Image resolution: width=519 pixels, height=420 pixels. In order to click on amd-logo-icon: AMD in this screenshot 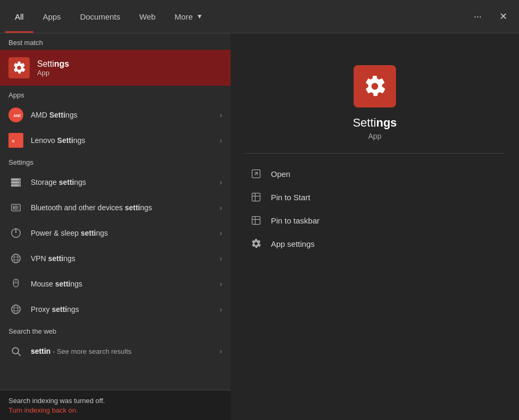, I will do `click(16, 115)`.